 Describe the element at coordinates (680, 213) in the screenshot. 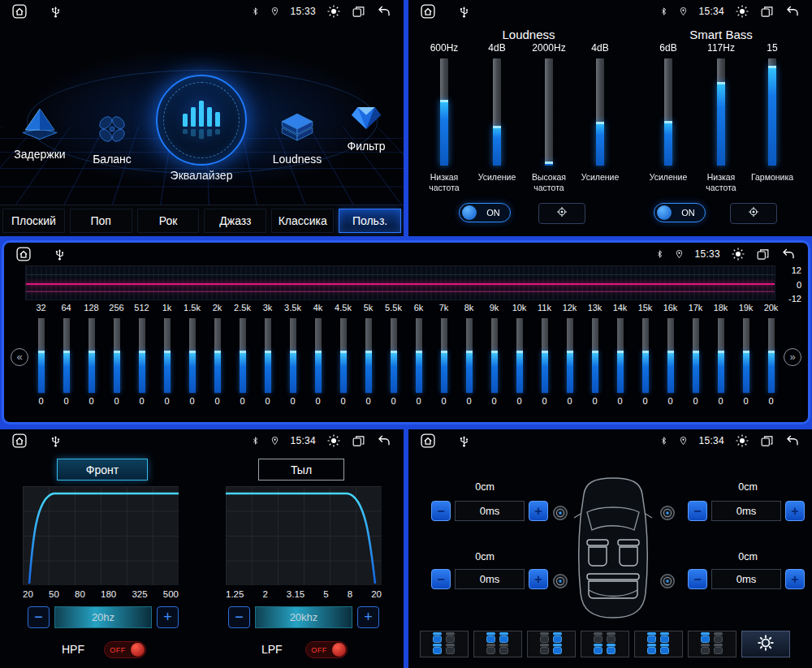

I see `smartbass-on-toggle: ON` at that location.